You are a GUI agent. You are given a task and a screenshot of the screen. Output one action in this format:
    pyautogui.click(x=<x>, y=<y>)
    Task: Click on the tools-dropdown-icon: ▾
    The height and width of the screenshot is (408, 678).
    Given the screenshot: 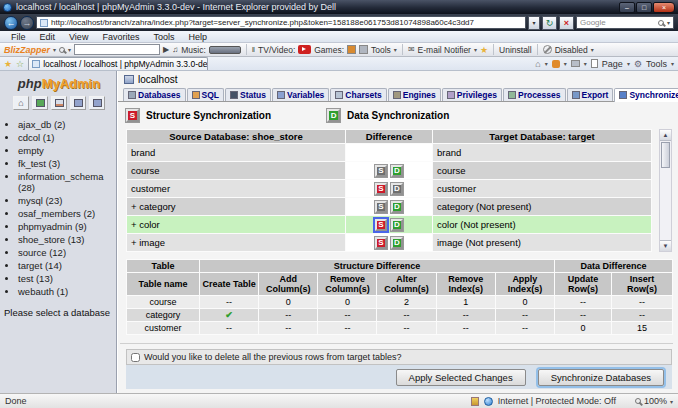 What is the action you would take?
    pyautogui.click(x=396, y=50)
    